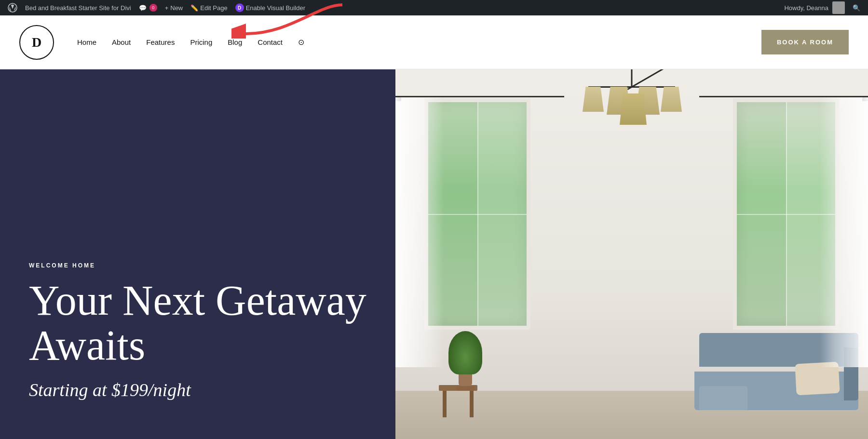 The image size is (868, 439). Describe the element at coordinates (198, 323) in the screenshot. I see `hero-title: Your Next Getaway Awaits` at that location.